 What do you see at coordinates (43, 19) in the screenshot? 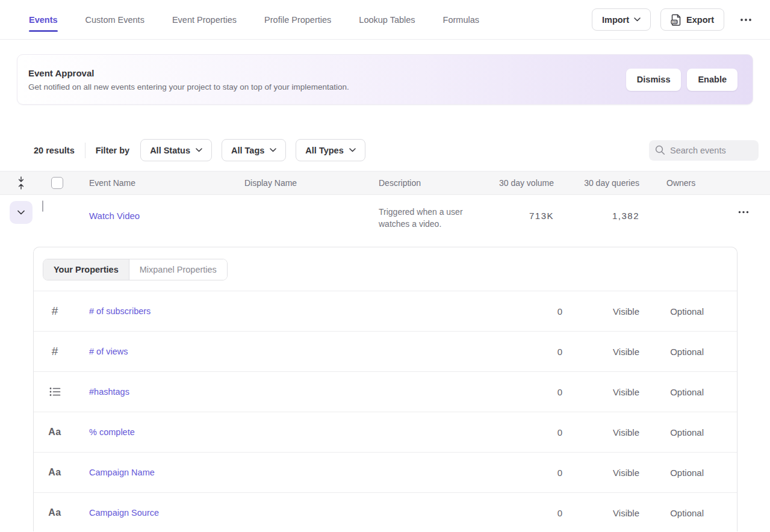
I see `tab-events: Events` at bounding box center [43, 19].